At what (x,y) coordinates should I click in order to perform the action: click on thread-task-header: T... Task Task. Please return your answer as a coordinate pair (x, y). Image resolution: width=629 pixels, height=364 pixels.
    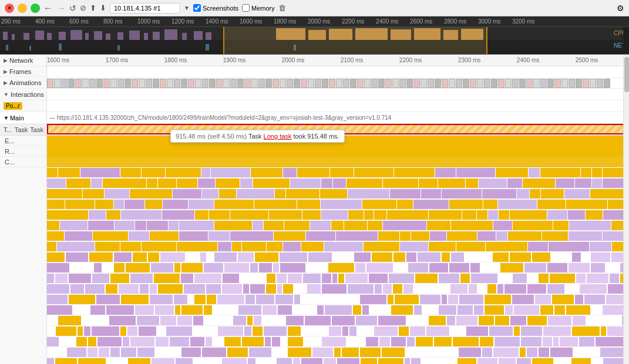
    Looking at the image, I should click on (23, 130).